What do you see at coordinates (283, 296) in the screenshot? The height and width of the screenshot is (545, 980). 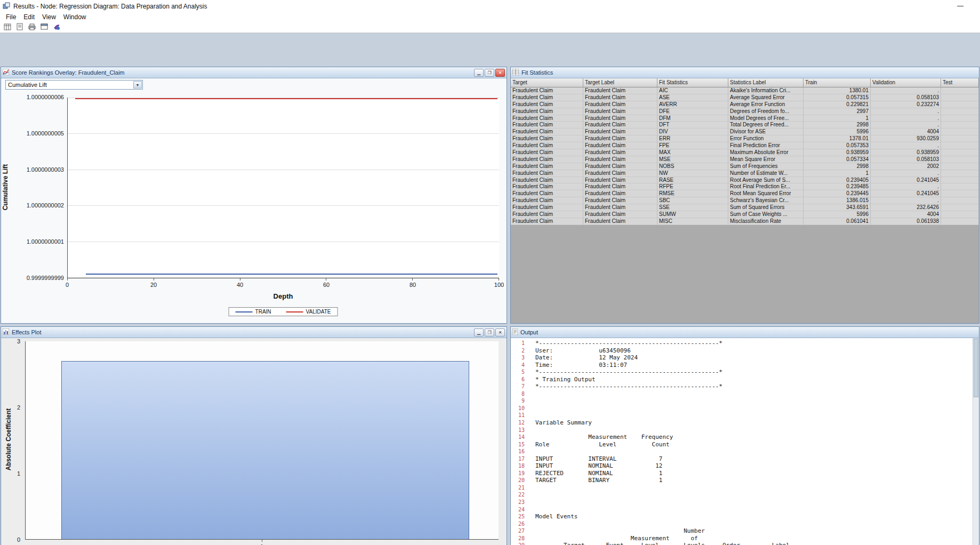 I see `x-axis-title: Depth` at bounding box center [283, 296].